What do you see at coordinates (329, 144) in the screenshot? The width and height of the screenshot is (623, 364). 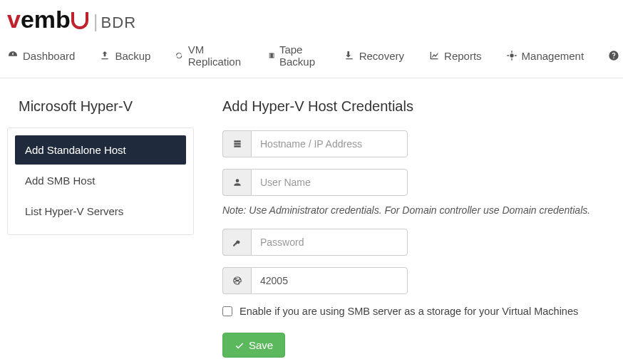 I see `hostname-input` at bounding box center [329, 144].